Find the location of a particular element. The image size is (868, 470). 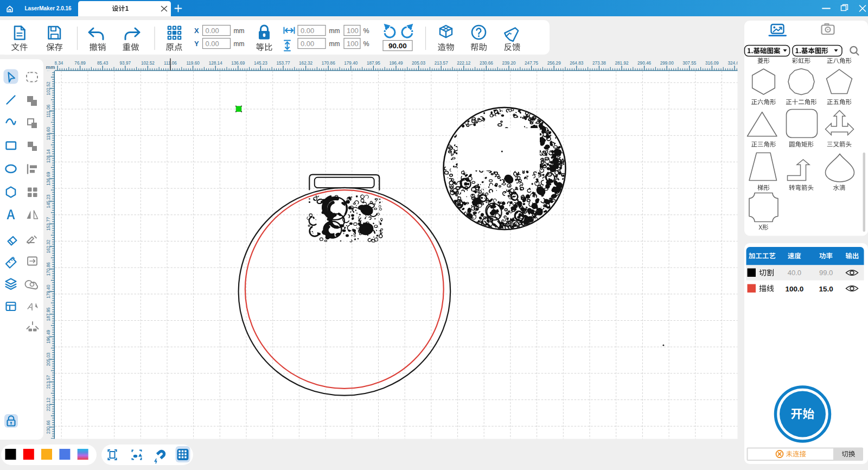

svg-text: 153.77 is located at coordinates (283, 63).